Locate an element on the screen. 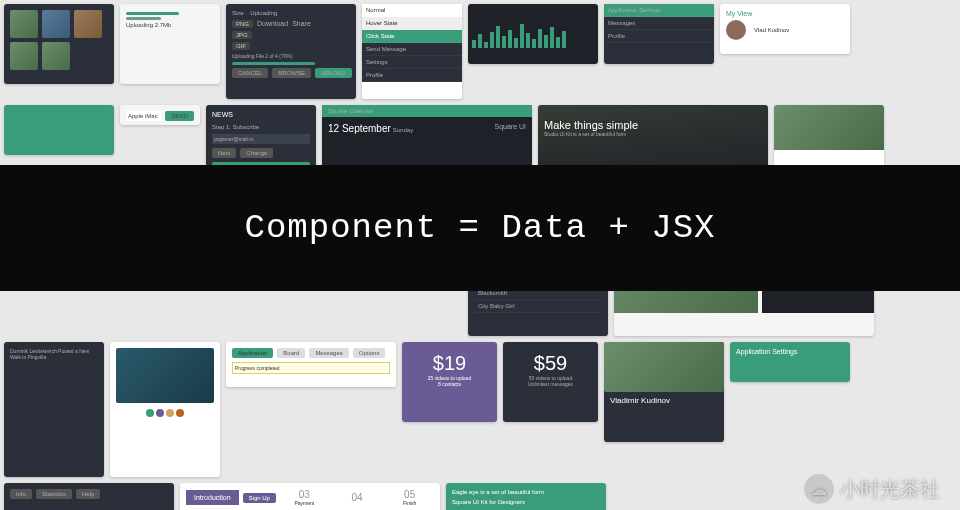 This screenshot has height=510, width=960. wechat-icon: ☁ is located at coordinates (819, 489).